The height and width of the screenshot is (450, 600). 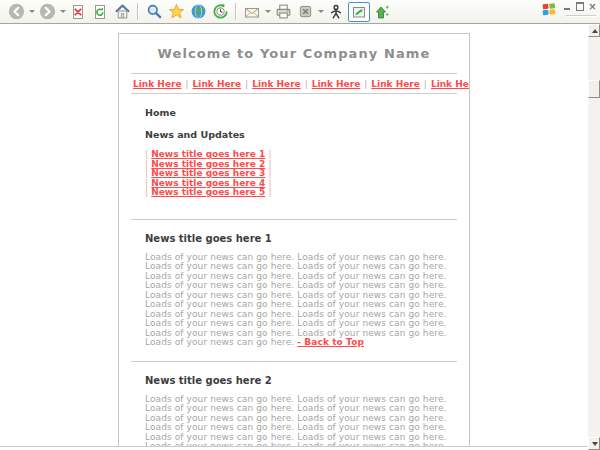 I want to click on news-and-updates-heading: News and Updates, so click(x=301, y=134).